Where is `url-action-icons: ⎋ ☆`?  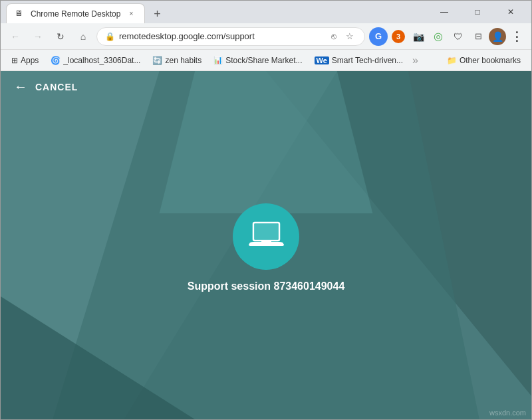 url-action-icons: ⎋ ☆ is located at coordinates (342, 37).